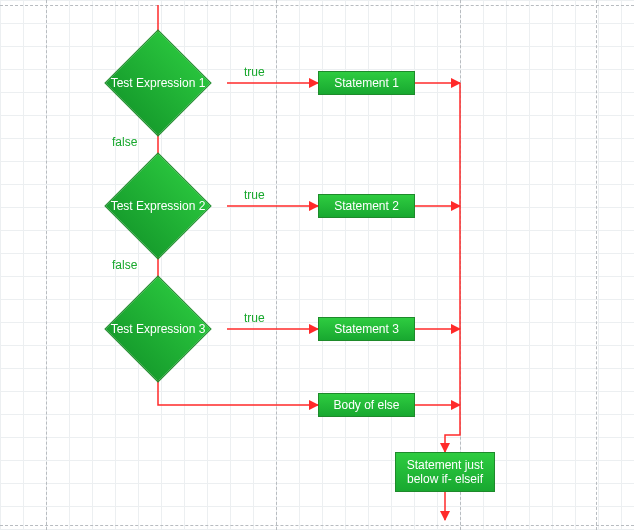  Describe the element at coordinates (158, 83) in the screenshot. I see `decision-test-expression-1: Test Expression 1` at that location.